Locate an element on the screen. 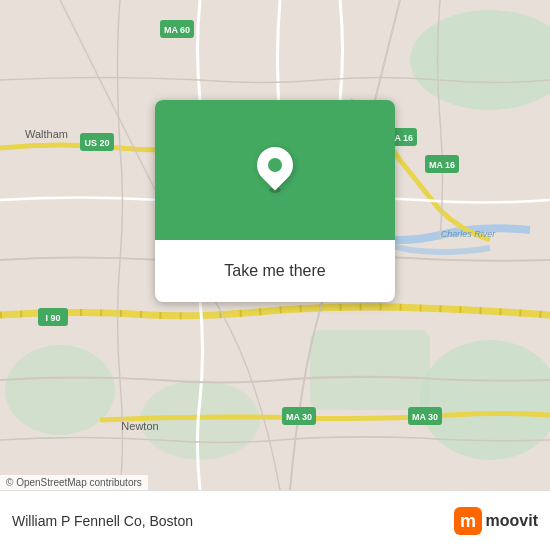 The width and height of the screenshot is (550, 550). svg-text: Charles River is located at coordinates (469, 234).